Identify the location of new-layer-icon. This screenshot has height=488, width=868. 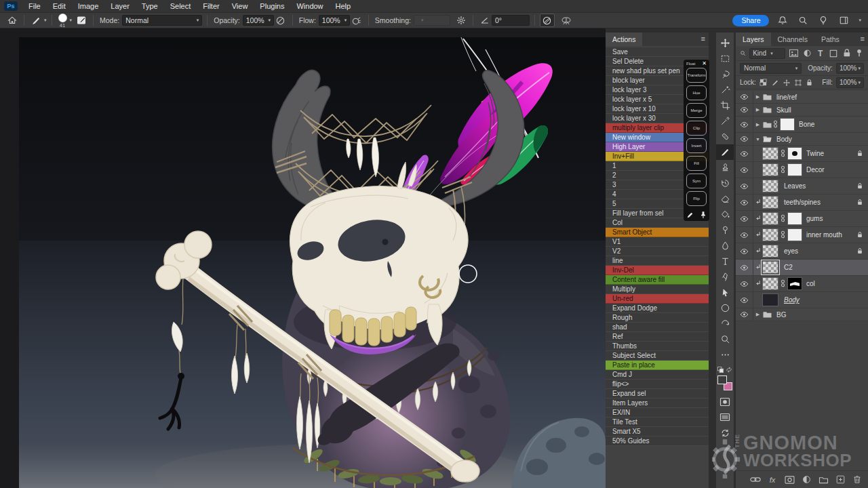
(840, 480).